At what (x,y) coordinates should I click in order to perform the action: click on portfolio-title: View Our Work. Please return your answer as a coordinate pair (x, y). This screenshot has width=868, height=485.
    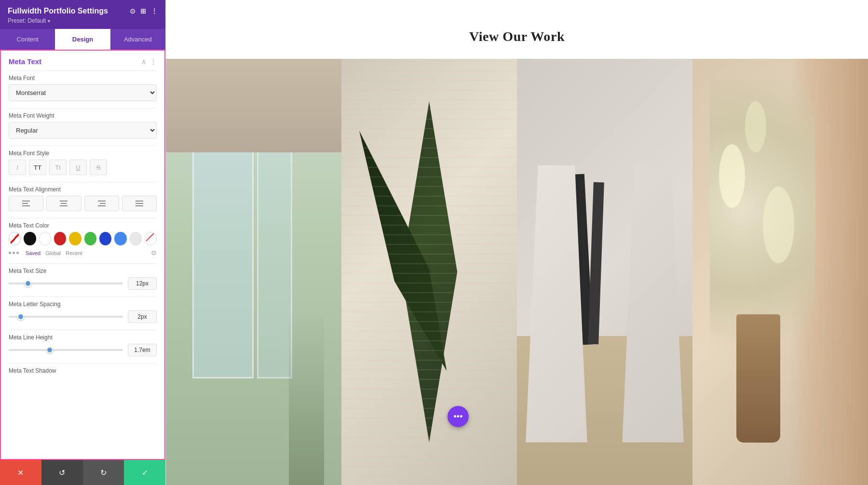
    Looking at the image, I should click on (517, 37).